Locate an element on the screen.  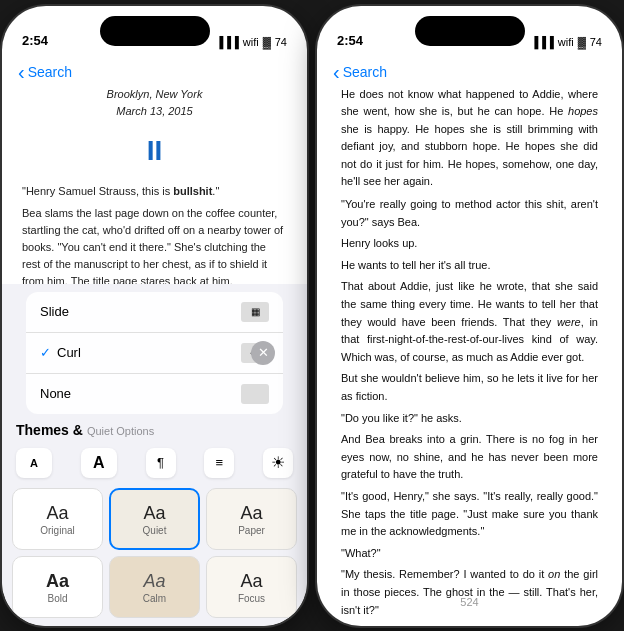
theme-paper-label: Paper is located at coordinates (252, 530).